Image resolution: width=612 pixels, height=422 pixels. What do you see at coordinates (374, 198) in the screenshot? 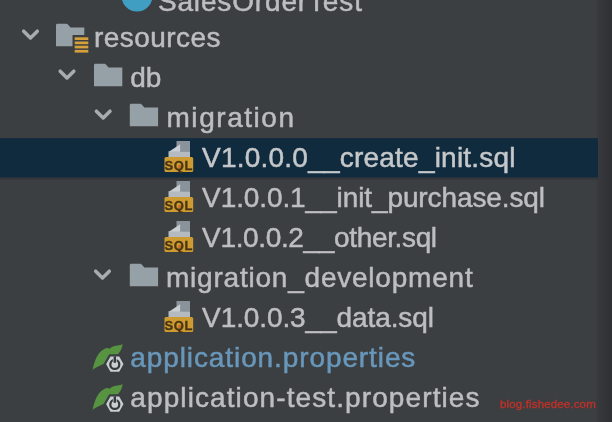
I see `svg-text: V1.0.0.1__init_purchase.sql` at bounding box center [374, 198].